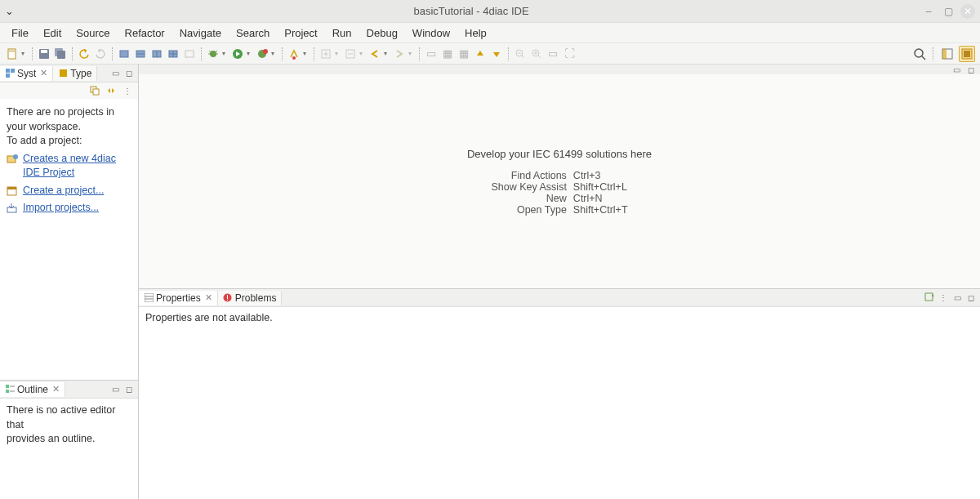 The width and height of the screenshot is (980, 499). I want to click on launch-icon, so click(294, 54).